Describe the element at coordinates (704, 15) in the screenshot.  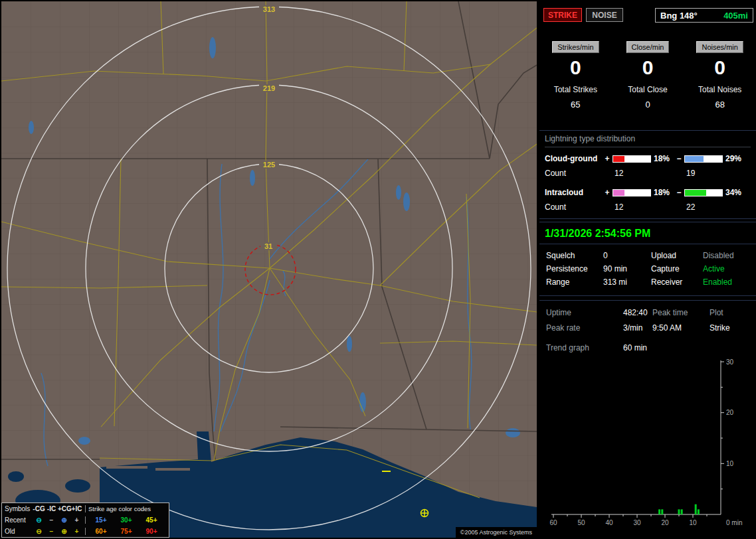
I see `bearing-display: Bng 148° 405mi` at that location.